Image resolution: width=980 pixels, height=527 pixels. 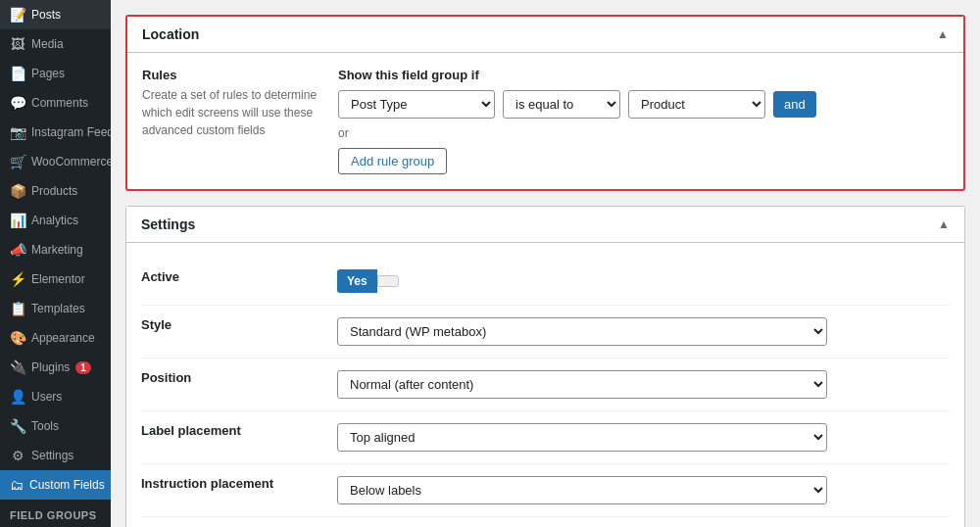 I want to click on rules-header: Rules, so click(x=230, y=74).